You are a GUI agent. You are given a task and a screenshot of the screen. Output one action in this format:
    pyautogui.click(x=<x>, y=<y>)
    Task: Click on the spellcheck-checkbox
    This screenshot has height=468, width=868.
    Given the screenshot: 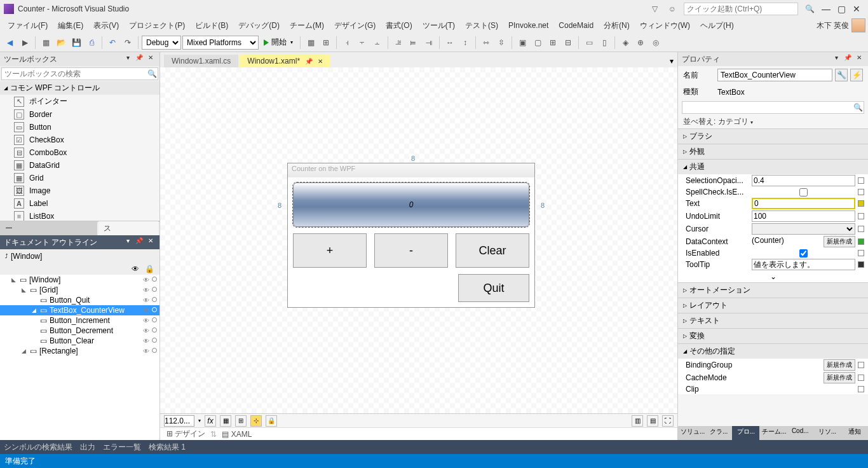 What is the action you would take?
    pyautogui.click(x=803, y=192)
    